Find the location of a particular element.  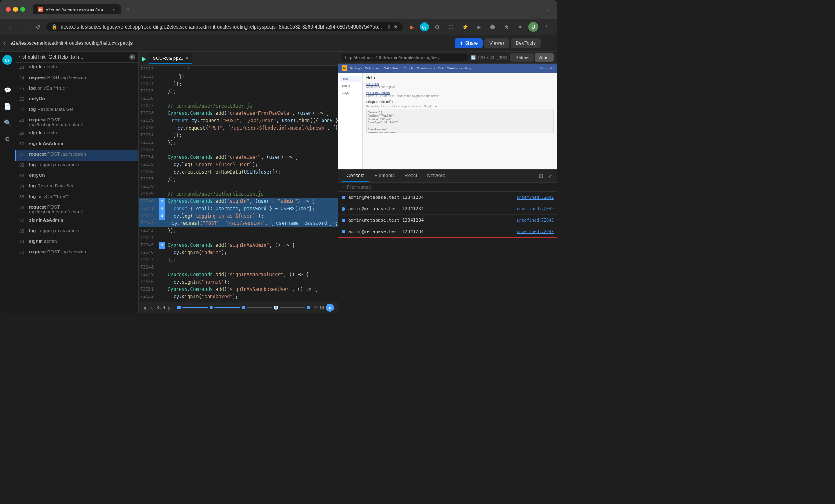

exit-admin-btn: Exit admin is located at coordinates (546, 68).